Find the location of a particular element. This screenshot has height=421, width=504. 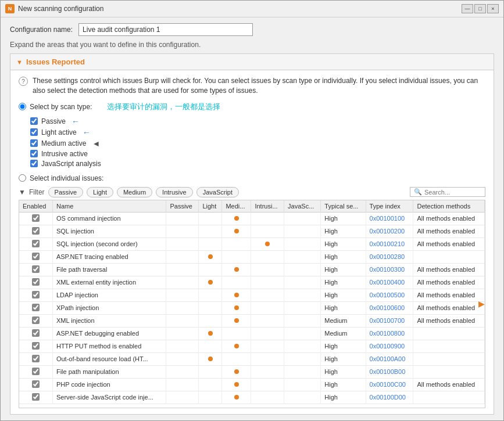

expand-hint: Expand the areas that you want to define… is located at coordinates (252, 45).